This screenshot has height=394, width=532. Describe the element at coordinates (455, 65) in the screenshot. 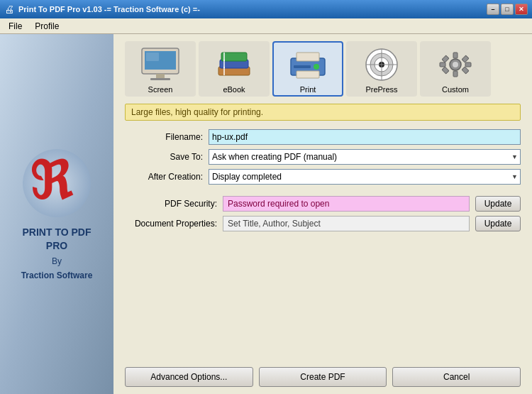

I see `custom-icon` at that location.